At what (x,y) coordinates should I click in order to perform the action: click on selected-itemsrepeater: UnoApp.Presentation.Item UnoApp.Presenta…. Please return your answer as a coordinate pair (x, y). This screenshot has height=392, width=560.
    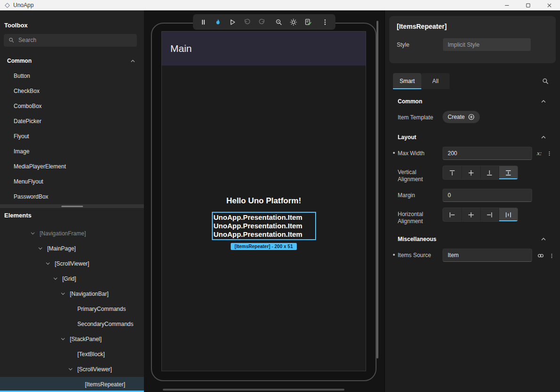
    Looking at the image, I should click on (264, 226).